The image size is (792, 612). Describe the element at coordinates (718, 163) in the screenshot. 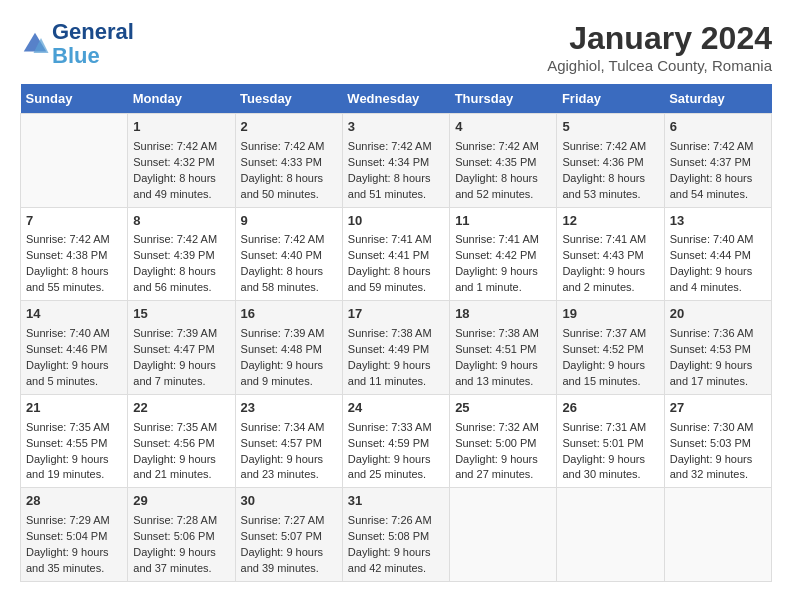

I see `sunset-text: Sunset: 4:37 PM` at that location.